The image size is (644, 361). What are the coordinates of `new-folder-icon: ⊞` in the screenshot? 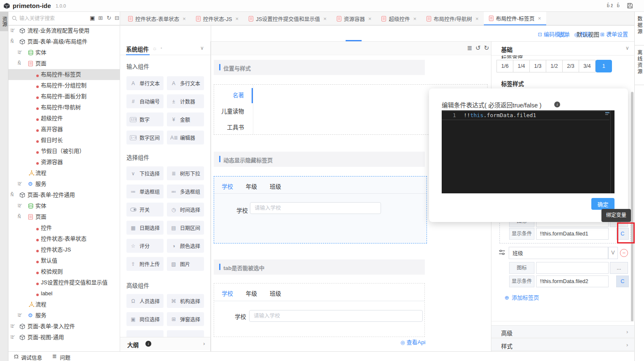 It's located at (100, 18).